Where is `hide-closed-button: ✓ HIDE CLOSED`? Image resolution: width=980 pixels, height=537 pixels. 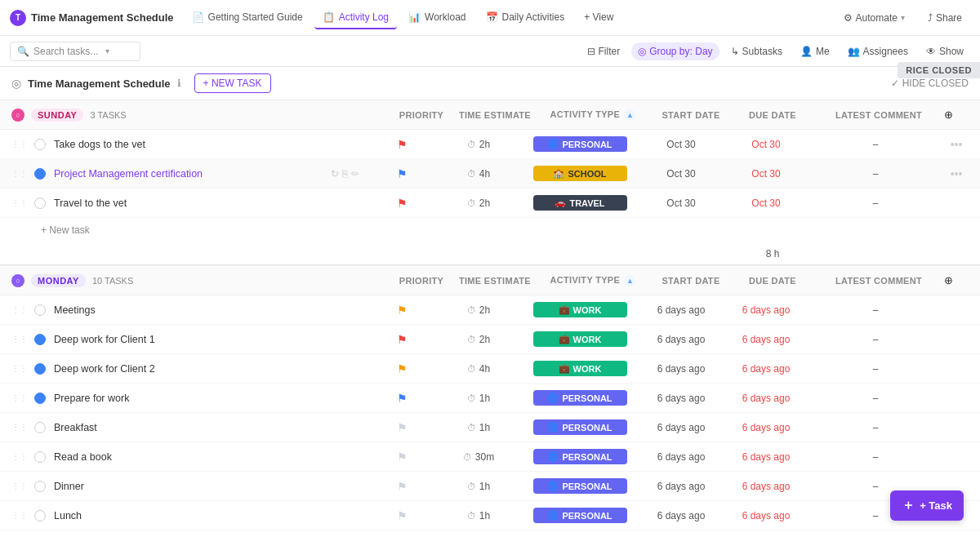
hide-closed-button: ✓ HIDE CLOSED is located at coordinates (929, 83).